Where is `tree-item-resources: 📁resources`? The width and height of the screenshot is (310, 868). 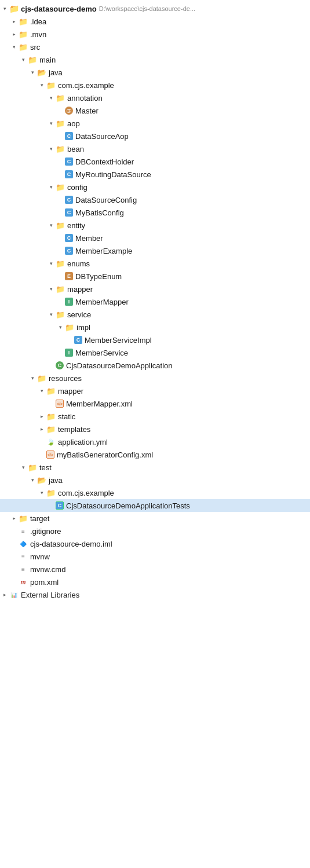
tree-item-resources: 📁resources is located at coordinates (155, 378).